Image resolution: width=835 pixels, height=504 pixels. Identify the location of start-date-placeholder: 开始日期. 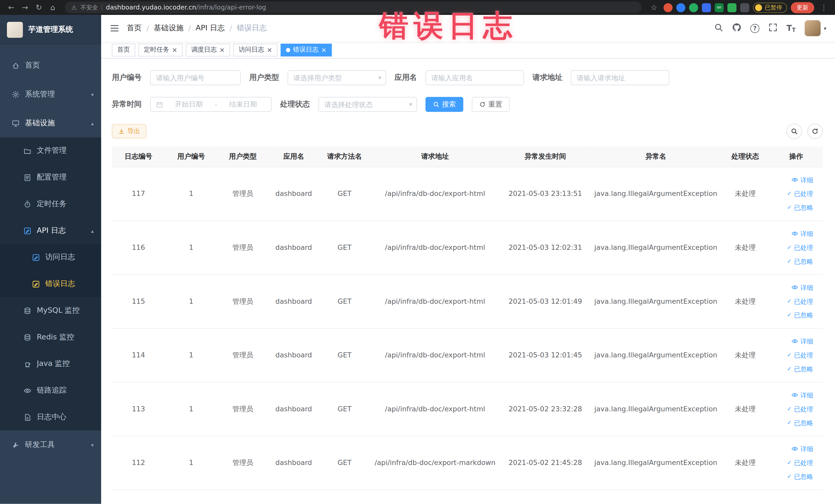
(189, 104).